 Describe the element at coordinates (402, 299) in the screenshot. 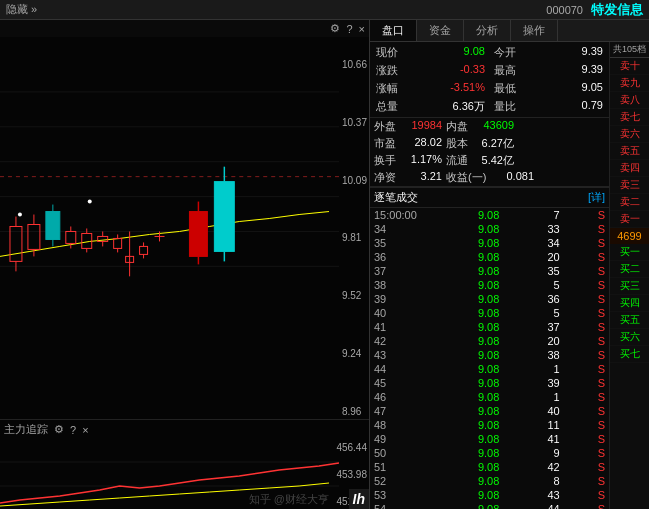

I see `trans-time: 39` at that location.